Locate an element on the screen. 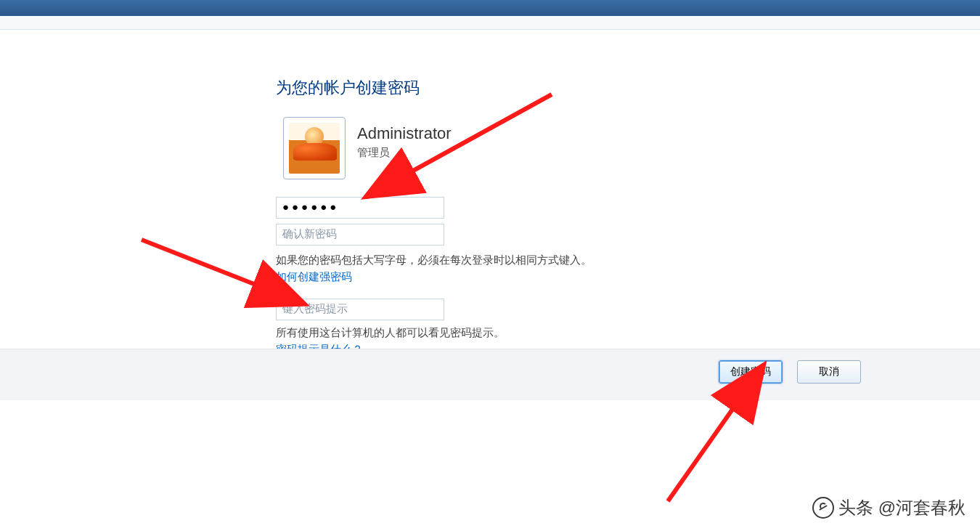  caps-warning-text: 如果您的密码包括大写字母，必须在每次登录时以相同方式键入。 is located at coordinates (434, 260).